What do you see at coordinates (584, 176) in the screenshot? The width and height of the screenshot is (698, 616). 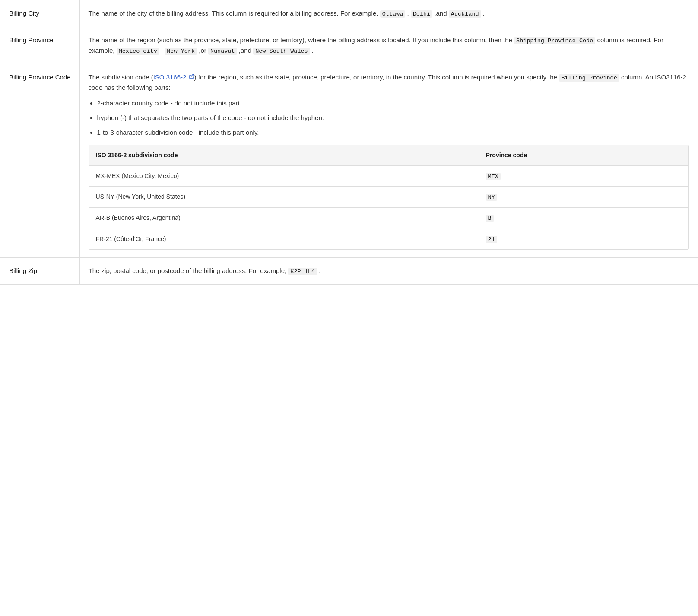 I see `province-code-mexico: MEX` at bounding box center [584, 176].